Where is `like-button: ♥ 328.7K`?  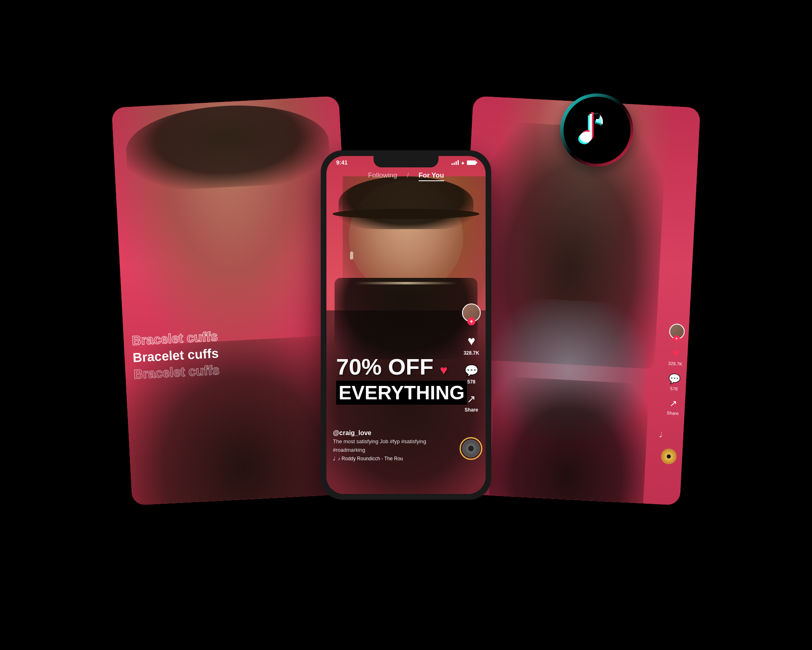
like-button: ♥ 328.7K is located at coordinates (472, 344).